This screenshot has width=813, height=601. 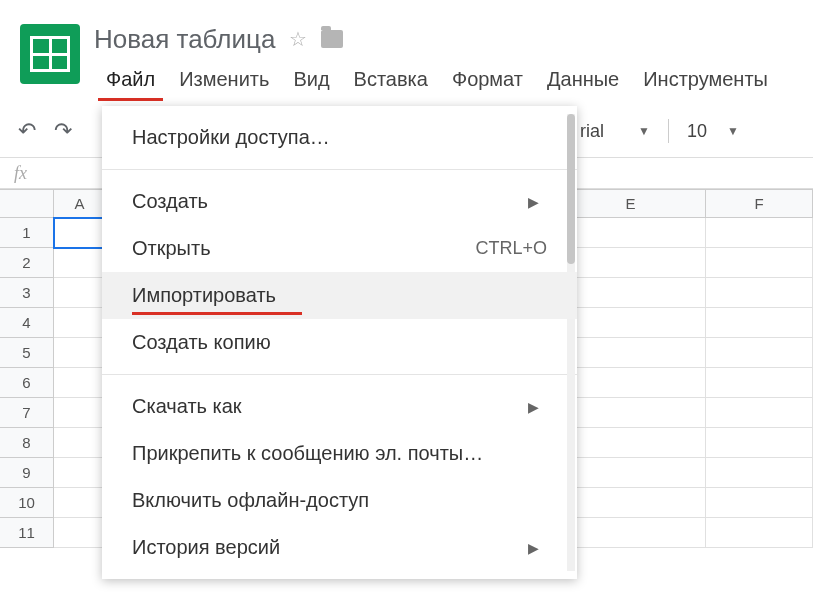 What do you see at coordinates (80, 293) in the screenshot?
I see `cell-A3` at bounding box center [80, 293].